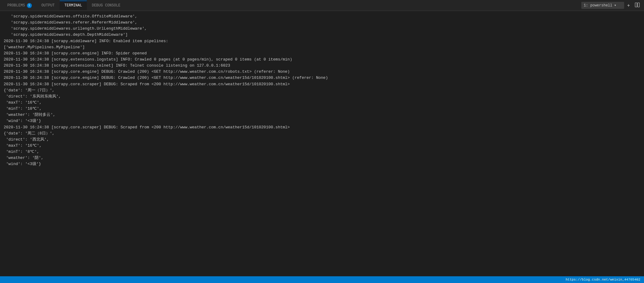 The width and height of the screenshot is (644, 283). I want to click on split-icon, so click(637, 6).